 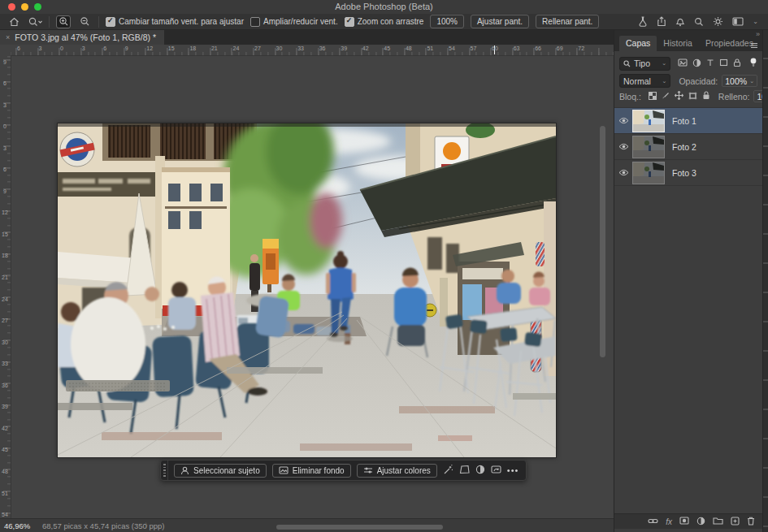 What do you see at coordinates (514, 470) in the screenshot?
I see `more-options-icon: •••` at bounding box center [514, 470].